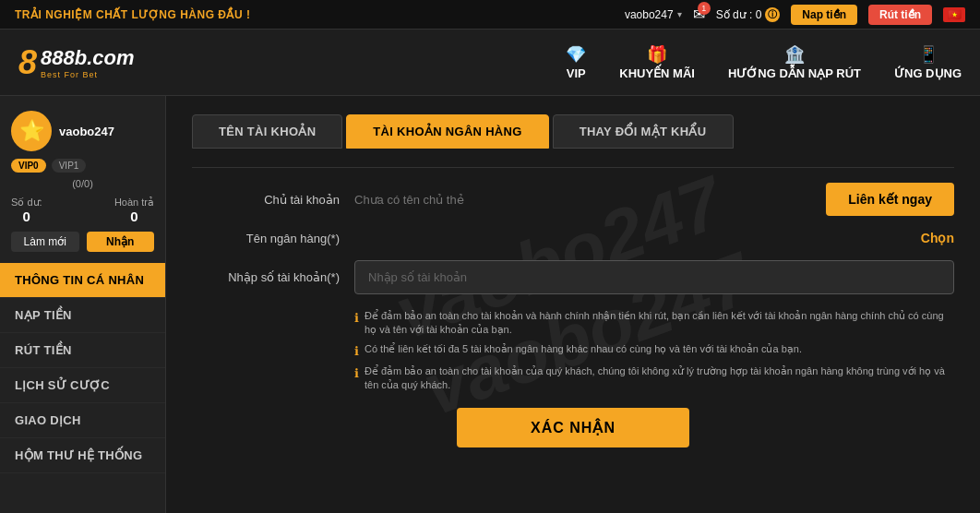 The width and height of the screenshot is (980, 513). What do you see at coordinates (83, 168) in the screenshot?
I see `vip-badges: VIP0 VIP1` at bounding box center [83, 168].